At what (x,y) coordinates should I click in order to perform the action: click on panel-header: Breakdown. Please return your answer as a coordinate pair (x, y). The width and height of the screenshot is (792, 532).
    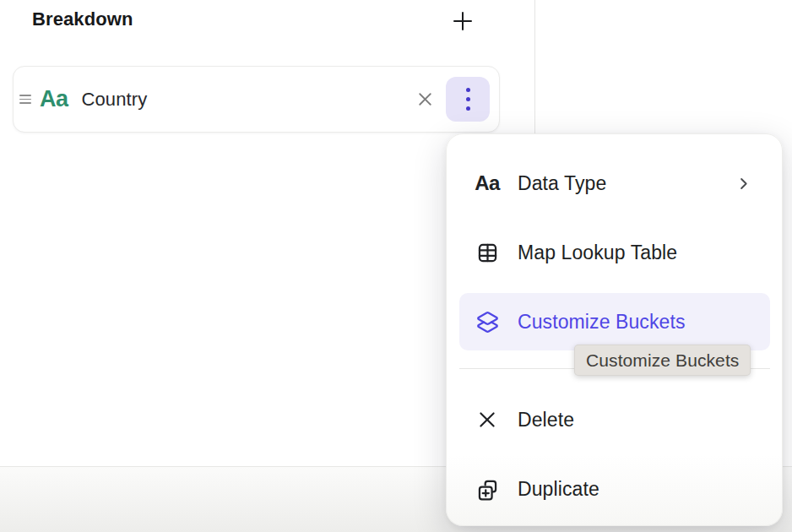
    Looking at the image, I should click on (260, 19).